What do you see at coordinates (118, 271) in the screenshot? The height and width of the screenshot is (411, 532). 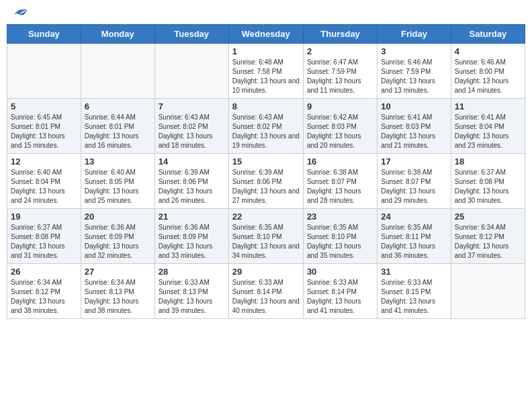 I see `day-number: 27` at bounding box center [118, 271].